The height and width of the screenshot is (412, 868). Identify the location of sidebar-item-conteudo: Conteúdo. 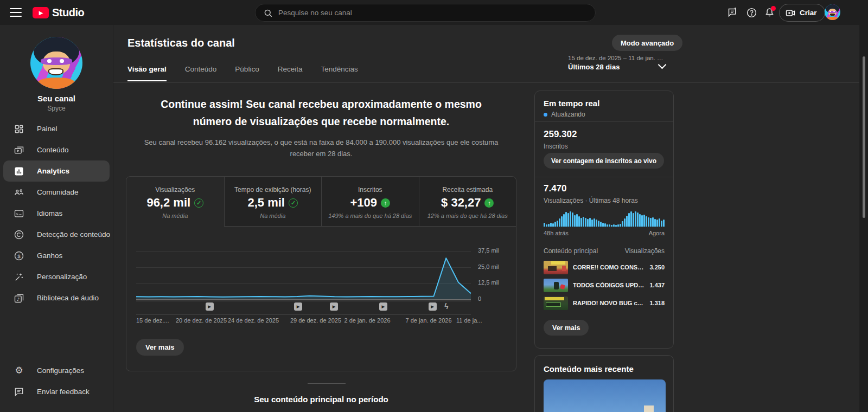
(56, 150).